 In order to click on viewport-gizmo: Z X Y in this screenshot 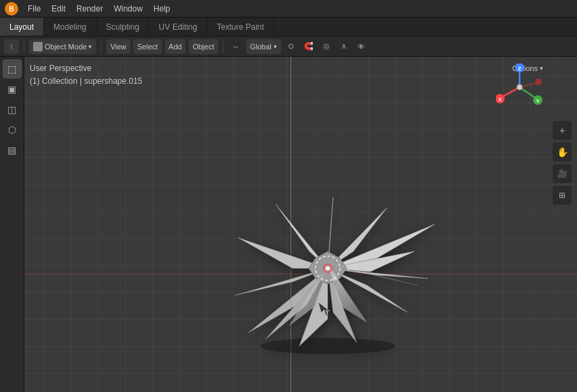, I will do `click(520, 87)`.